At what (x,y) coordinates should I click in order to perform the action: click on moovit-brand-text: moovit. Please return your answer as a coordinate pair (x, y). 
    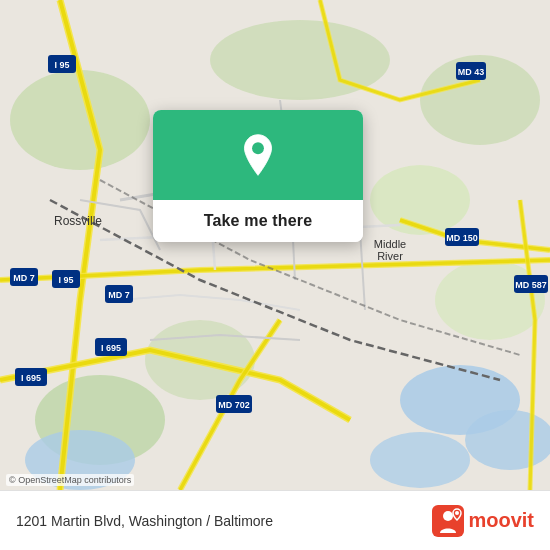
    Looking at the image, I should click on (501, 520).